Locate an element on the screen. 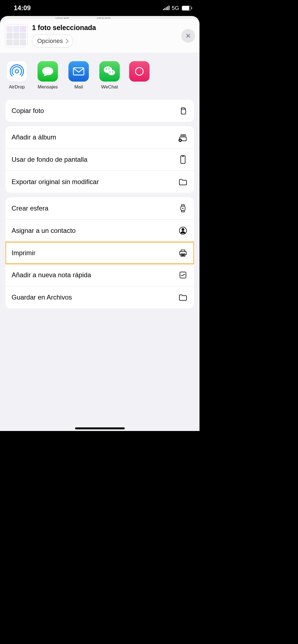 This screenshot has width=298, height=644. app-wechat: WeChat is located at coordinates (110, 76).